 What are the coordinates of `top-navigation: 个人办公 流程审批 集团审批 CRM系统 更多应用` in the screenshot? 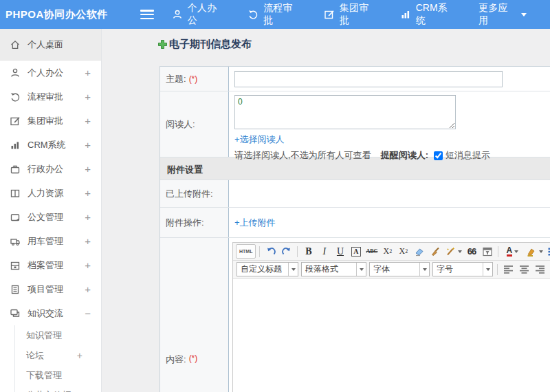 It's located at (361, 14).